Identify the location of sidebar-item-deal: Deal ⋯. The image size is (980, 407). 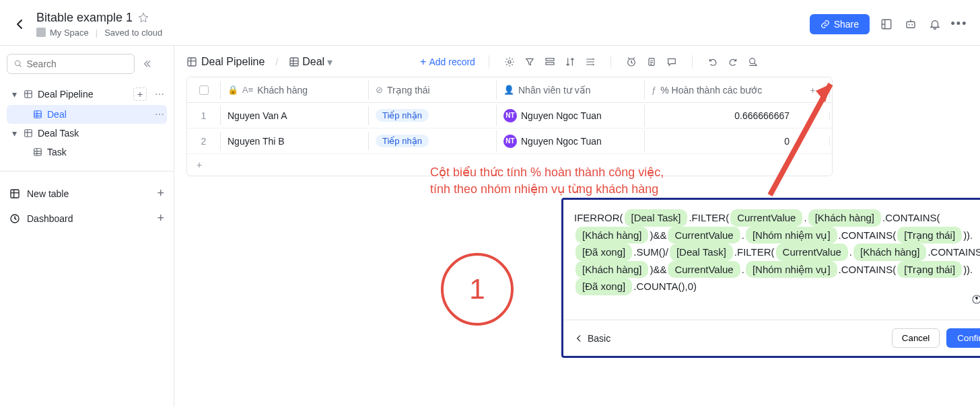
(87, 114).